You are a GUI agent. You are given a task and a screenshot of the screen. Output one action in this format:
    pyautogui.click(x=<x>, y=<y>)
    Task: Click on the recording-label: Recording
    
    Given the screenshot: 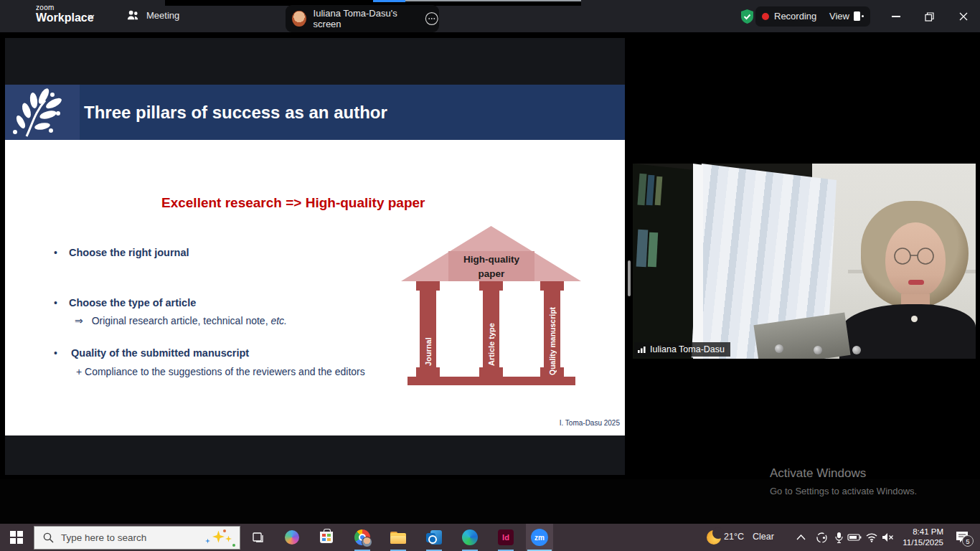 What is the action you would take?
    pyautogui.click(x=795, y=16)
    